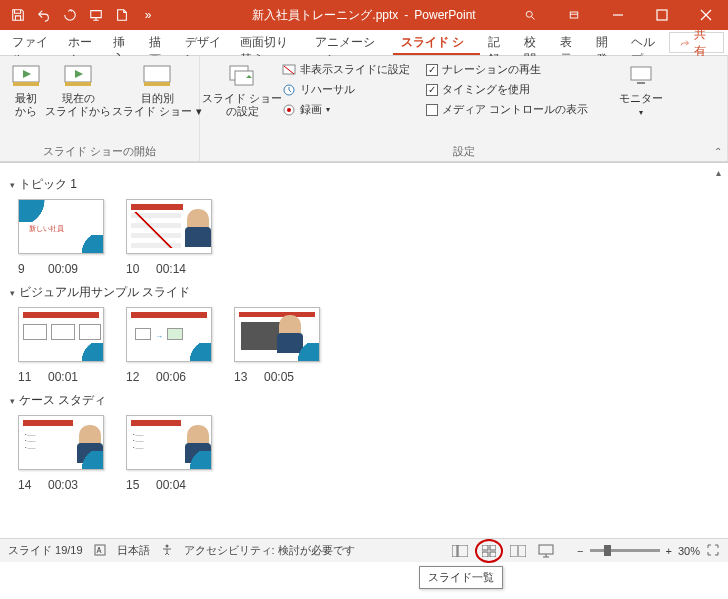  What do you see at coordinates (148, 15) in the screenshot?
I see `qat-more-icon: »` at bounding box center [148, 15].